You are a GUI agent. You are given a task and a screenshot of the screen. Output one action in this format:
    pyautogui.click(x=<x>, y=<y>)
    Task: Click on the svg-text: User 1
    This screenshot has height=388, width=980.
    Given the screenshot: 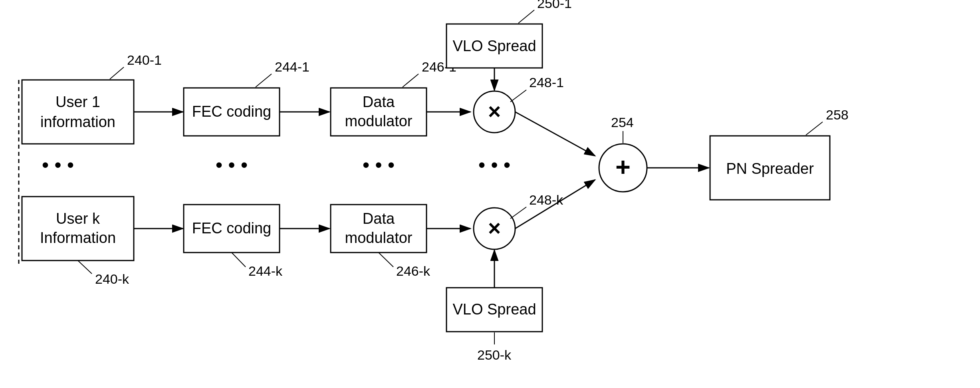 What is the action you would take?
    pyautogui.click(x=78, y=102)
    